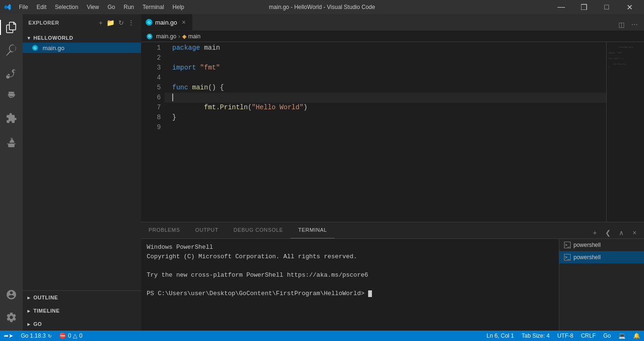 The width and height of the screenshot is (644, 341). What do you see at coordinates (82, 324) in the screenshot?
I see `go-header: ► GO` at bounding box center [82, 324].